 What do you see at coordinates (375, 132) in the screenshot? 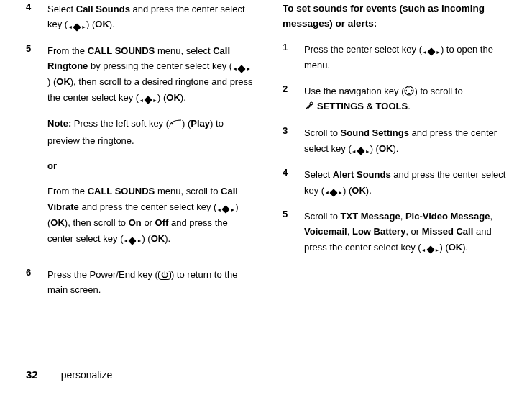
I see `menu-item-sound-settings: Sound Settings` at bounding box center [375, 132].